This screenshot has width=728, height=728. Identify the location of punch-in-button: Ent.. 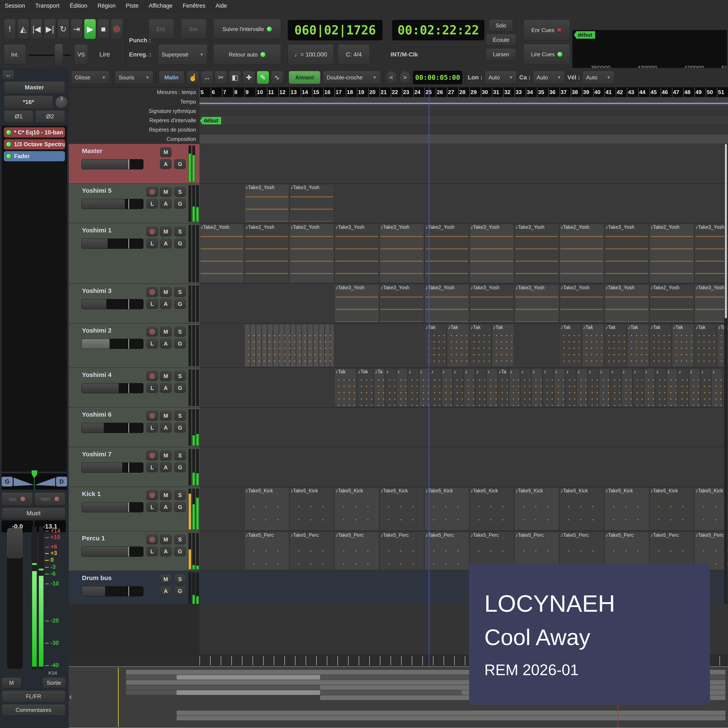
(161, 29).